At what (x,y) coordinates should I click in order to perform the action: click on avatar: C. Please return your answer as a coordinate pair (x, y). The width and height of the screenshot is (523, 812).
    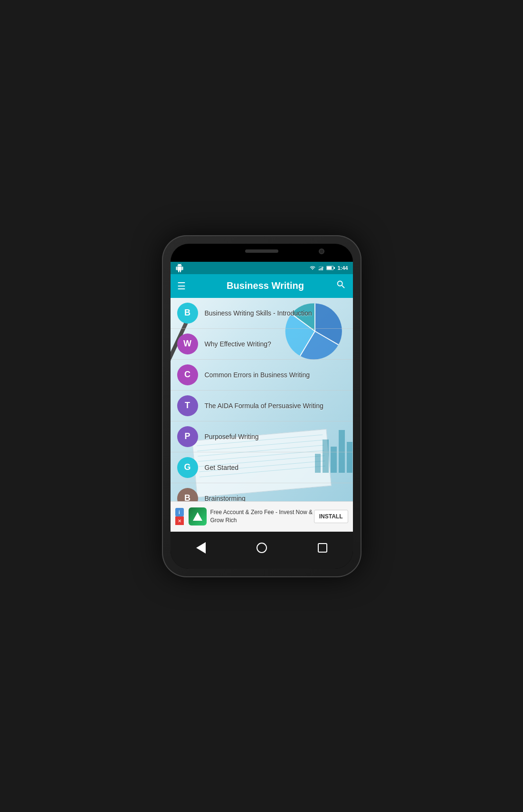
    Looking at the image, I should click on (188, 375).